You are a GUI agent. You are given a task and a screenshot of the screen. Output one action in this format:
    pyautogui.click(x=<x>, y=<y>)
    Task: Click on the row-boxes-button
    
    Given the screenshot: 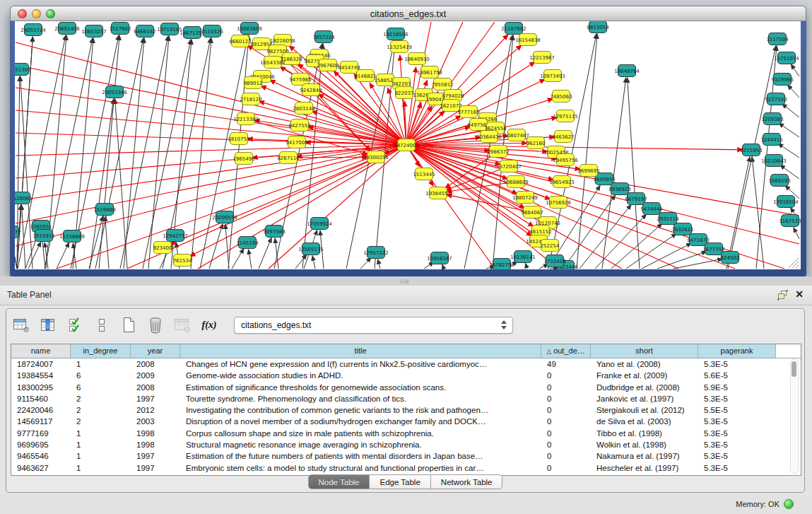 What is the action you would take?
    pyautogui.click(x=102, y=325)
    